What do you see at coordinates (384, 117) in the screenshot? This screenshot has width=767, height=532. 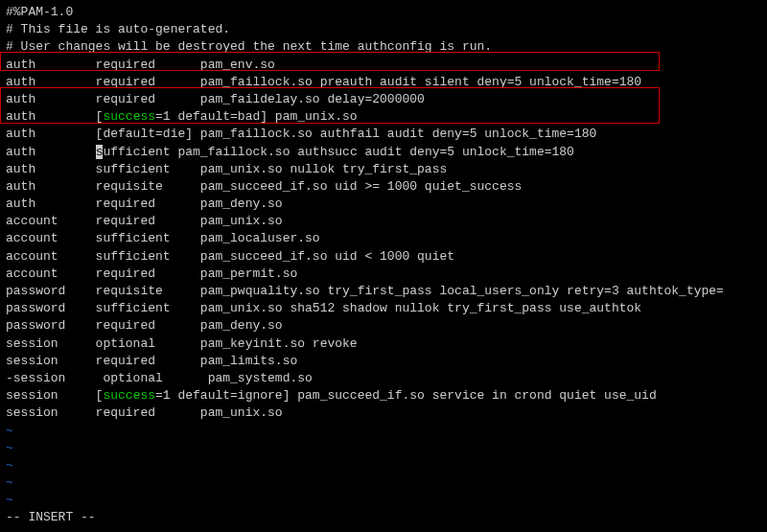 I see `pam-auth-line: auth [success=1 default=bad] pam_unix.so` at bounding box center [384, 117].